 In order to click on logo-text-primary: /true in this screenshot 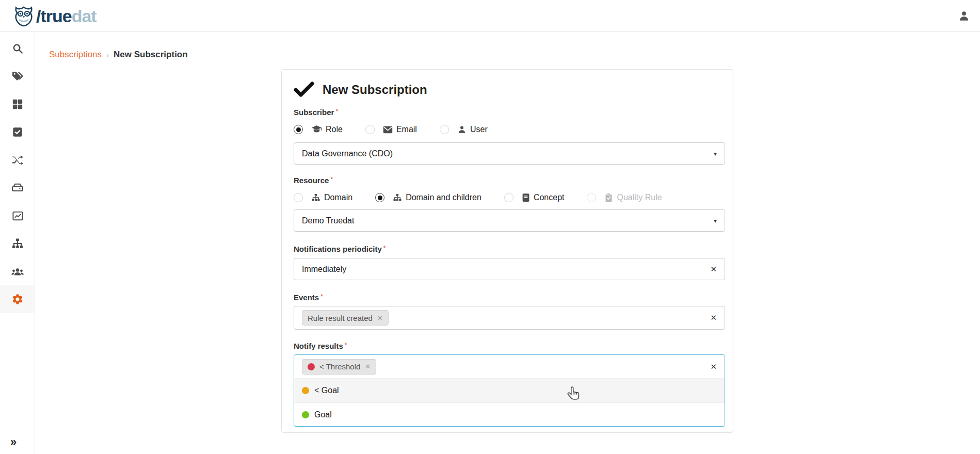, I will do `click(54, 16)`.